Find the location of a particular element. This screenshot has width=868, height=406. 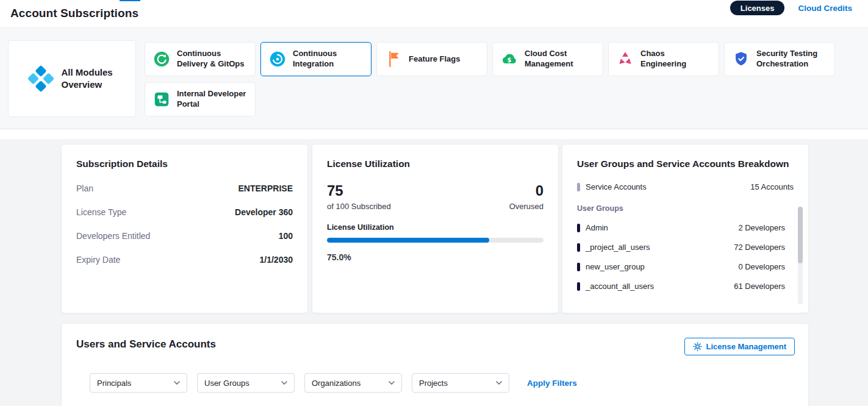

harness-logo-icon is located at coordinates (41, 79).